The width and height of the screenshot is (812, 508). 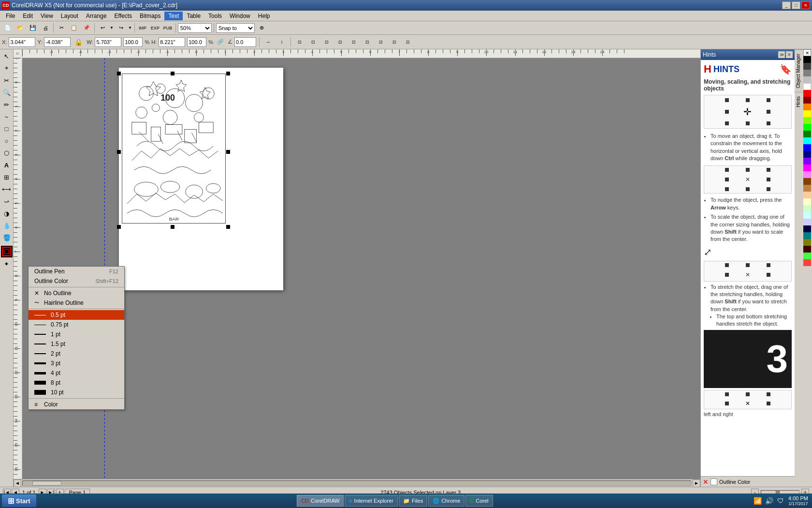 What do you see at coordinates (45, 28) in the screenshot?
I see `print-button: 🖨` at bounding box center [45, 28].